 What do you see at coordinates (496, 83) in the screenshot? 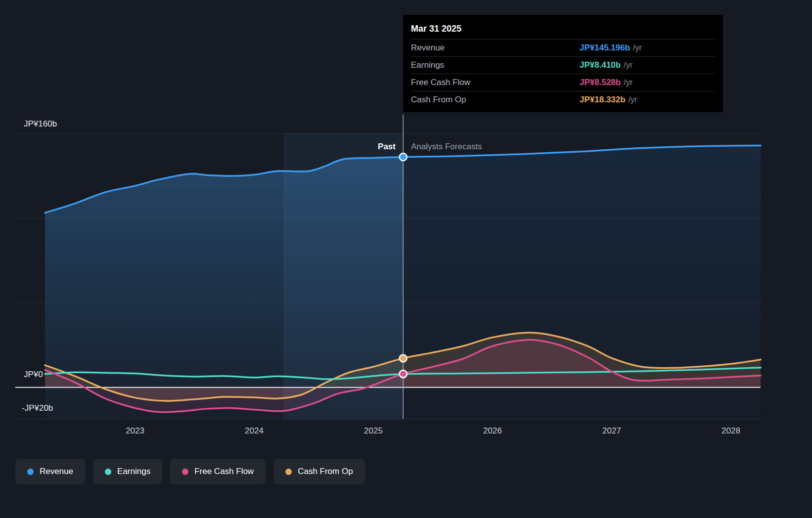
I see `tooltip-label: Free Cash Flow` at bounding box center [496, 83].